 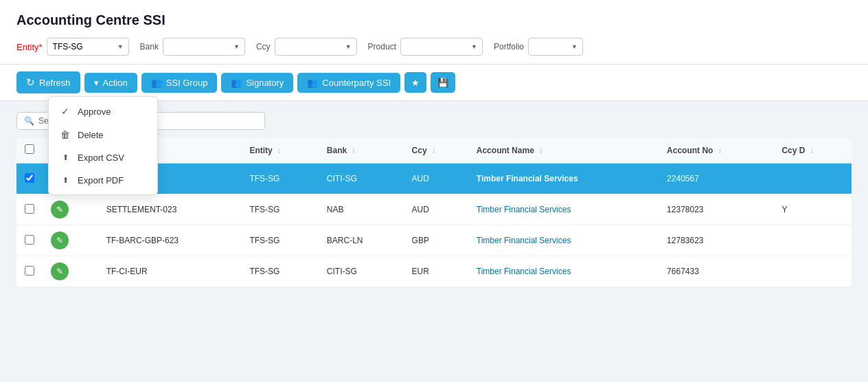 What do you see at coordinates (88, 47) in the screenshot?
I see `entity-select-wrapper: TFS-SG` at bounding box center [88, 47].